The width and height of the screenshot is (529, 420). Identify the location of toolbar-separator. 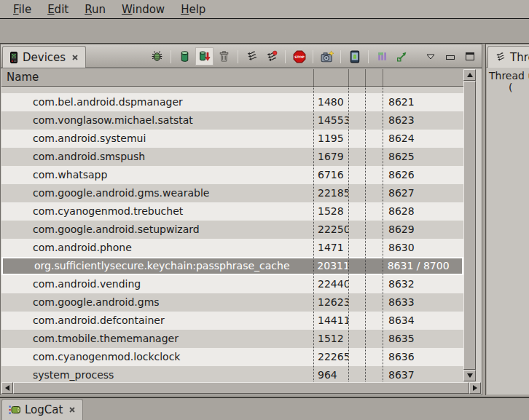
(341, 57).